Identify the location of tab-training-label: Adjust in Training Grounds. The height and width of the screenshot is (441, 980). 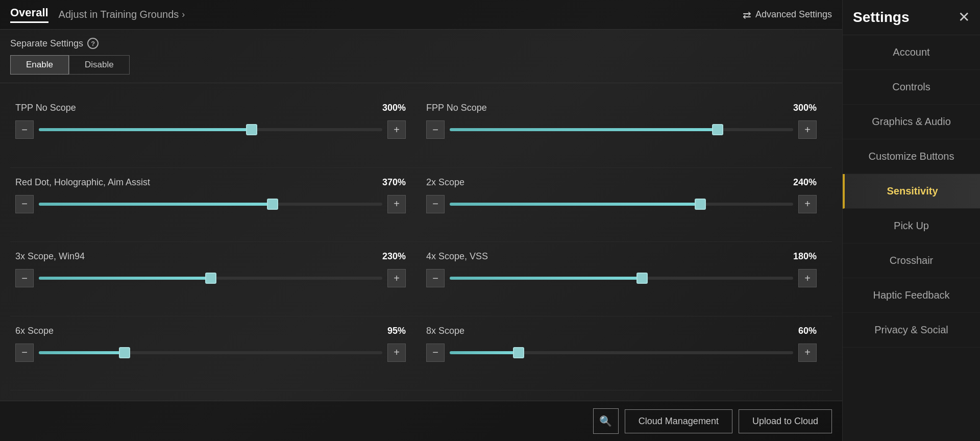
(119, 14).